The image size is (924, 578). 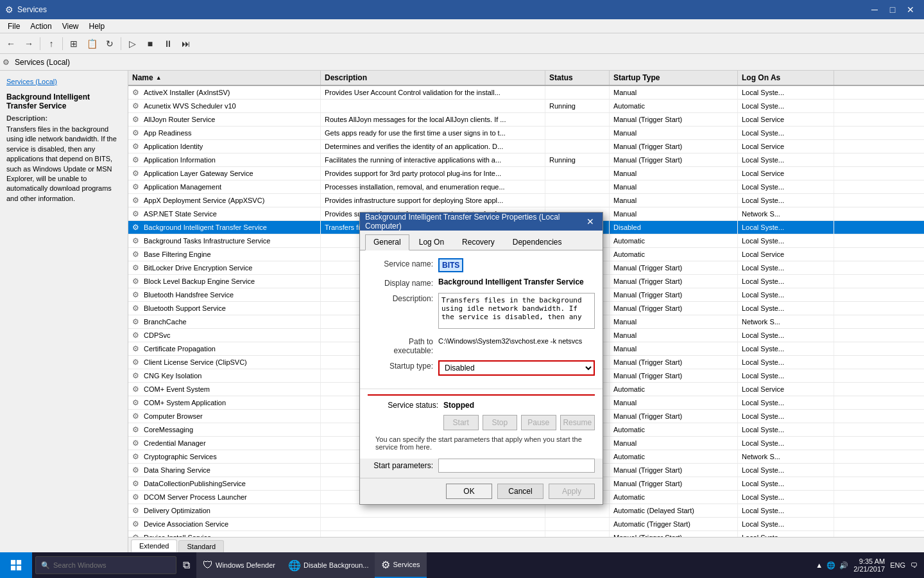 What do you see at coordinates (479, 242) in the screenshot?
I see `dialog-tab-recovery: Recovery` at bounding box center [479, 242].